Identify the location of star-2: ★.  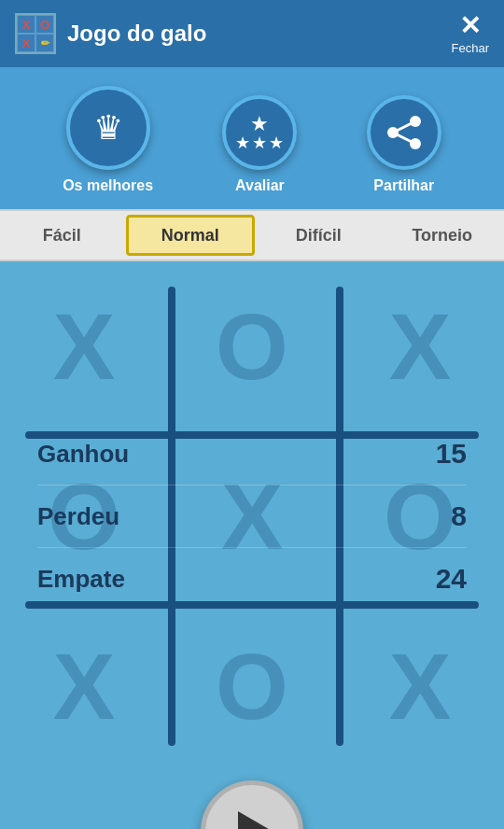
(259, 143).